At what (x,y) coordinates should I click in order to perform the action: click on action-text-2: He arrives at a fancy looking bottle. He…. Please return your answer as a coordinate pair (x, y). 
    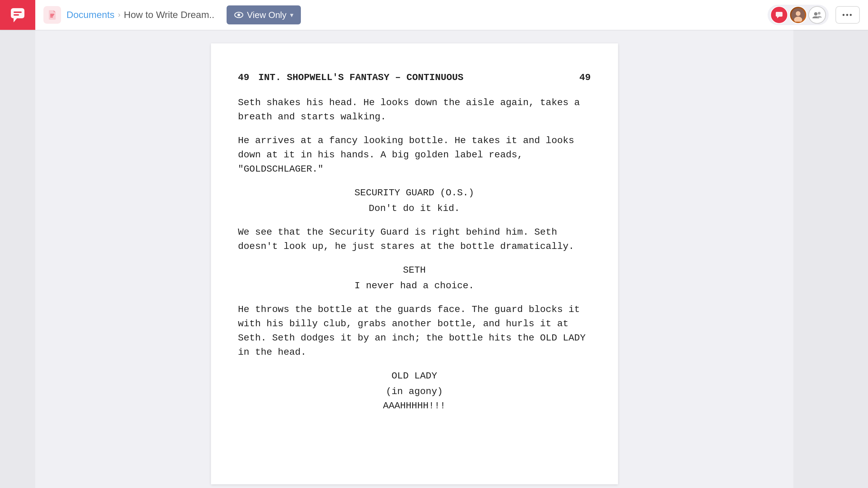
    Looking at the image, I should click on (414, 155).